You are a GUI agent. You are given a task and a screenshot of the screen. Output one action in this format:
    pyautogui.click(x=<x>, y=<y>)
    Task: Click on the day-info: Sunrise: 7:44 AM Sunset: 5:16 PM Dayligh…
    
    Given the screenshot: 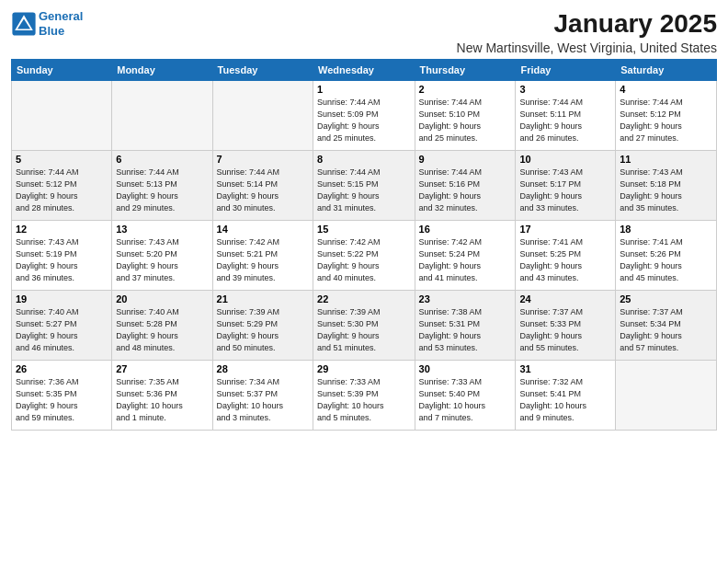 What is the action you would take?
    pyautogui.click(x=465, y=190)
    